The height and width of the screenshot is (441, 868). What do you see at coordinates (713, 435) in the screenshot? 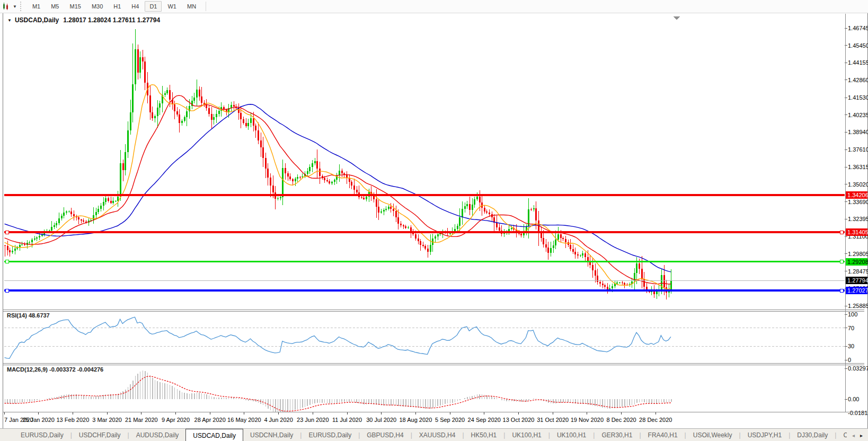
I see `chart-tab-usoil-weekly: USOil,Weekly` at bounding box center [713, 435].